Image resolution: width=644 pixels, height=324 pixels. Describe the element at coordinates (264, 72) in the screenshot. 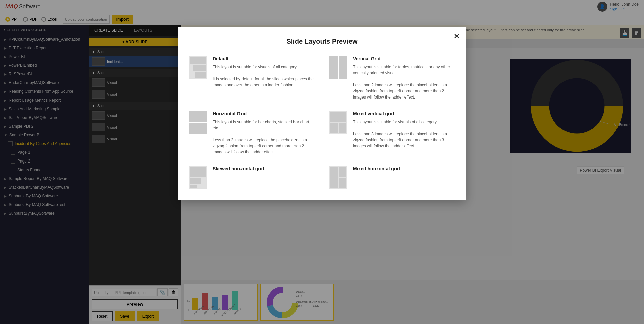

I see `layout-info-default: Default This layout is suitable for visu…` at that location.